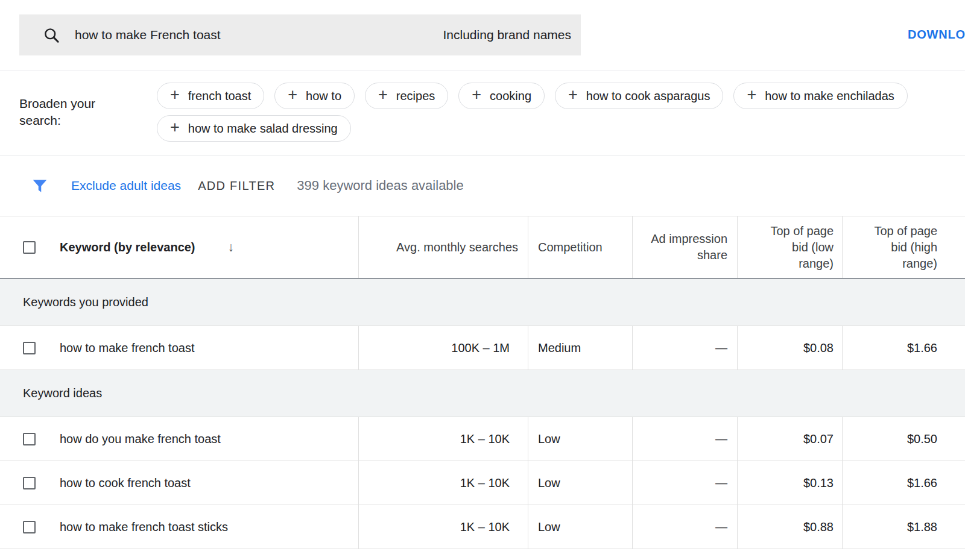 Image resolution: width=965 pixels, height=560 pixels. What do you see at coordinates (685, 247) in the screenshot?
I see `header-ad-impression-share-cell: Ad impression share` at bounding box center [685, 247].